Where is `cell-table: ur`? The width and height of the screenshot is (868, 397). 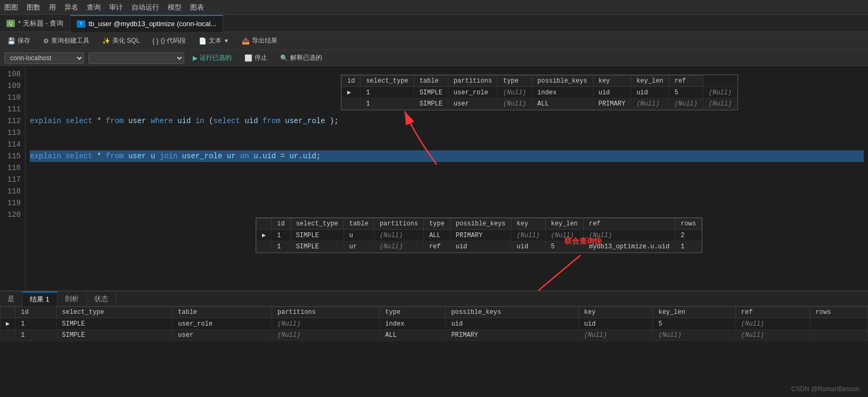 cell-table: ur is located at coordinates (359, 247).